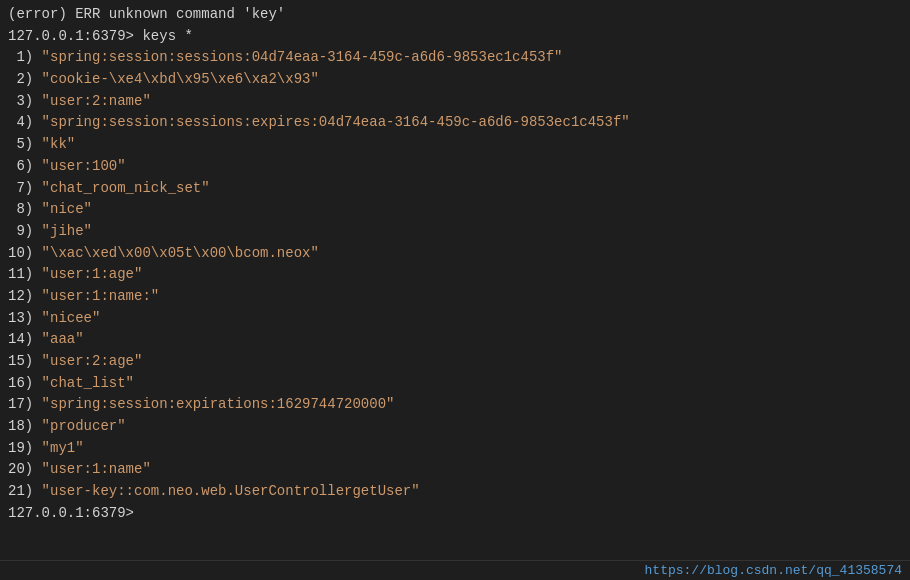 The image size is (910, 580). What do you see at coordinates (25, 492) in the screenshot?
I see `item-number: 21)` at bounding box center [25, 492].